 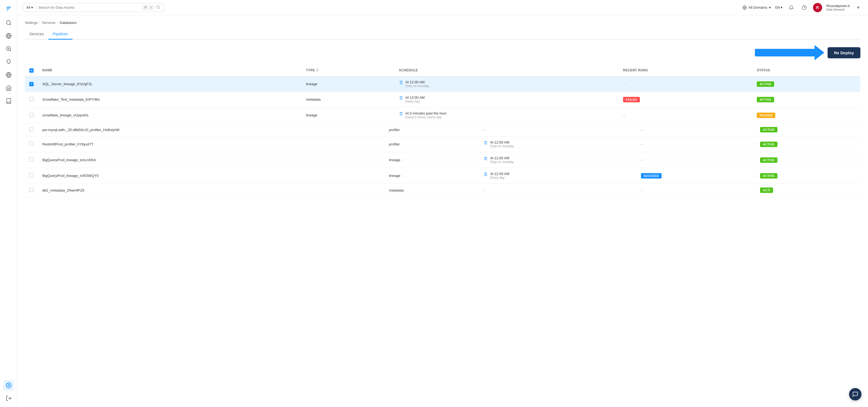 I want to click on globe-nav-icon, so click(x=9, y=75).